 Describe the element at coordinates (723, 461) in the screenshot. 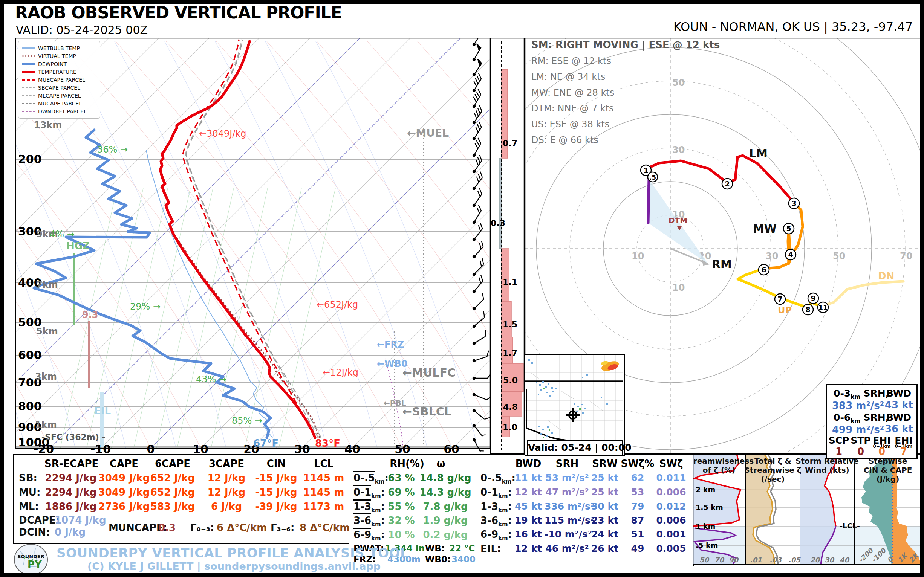

I see `panel-title: Streamwiseness` at that location.